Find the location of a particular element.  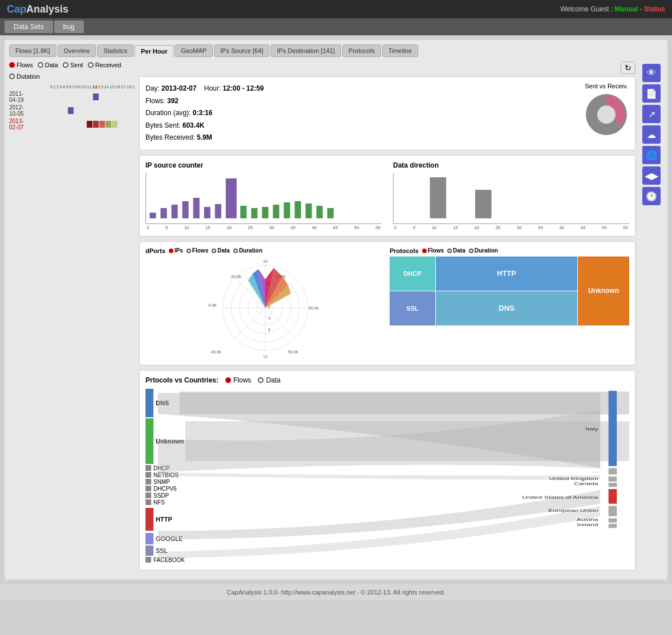

data-direction-title: Data direction is located at coordinates (511, 165).